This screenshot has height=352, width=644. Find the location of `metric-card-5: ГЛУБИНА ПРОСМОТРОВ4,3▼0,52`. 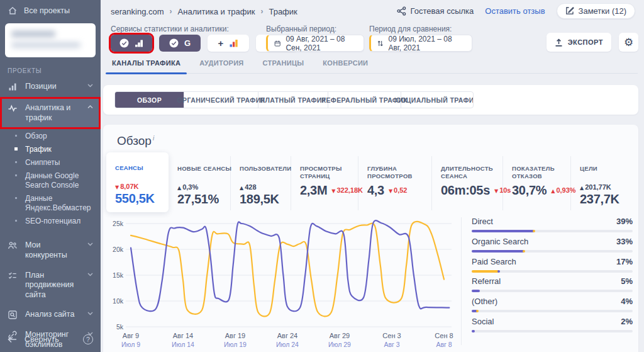

metric-card-5: ГЛУБИНА ПРОСМОТРОВ4,3▼0,52 is located at coordinates (395, 183).